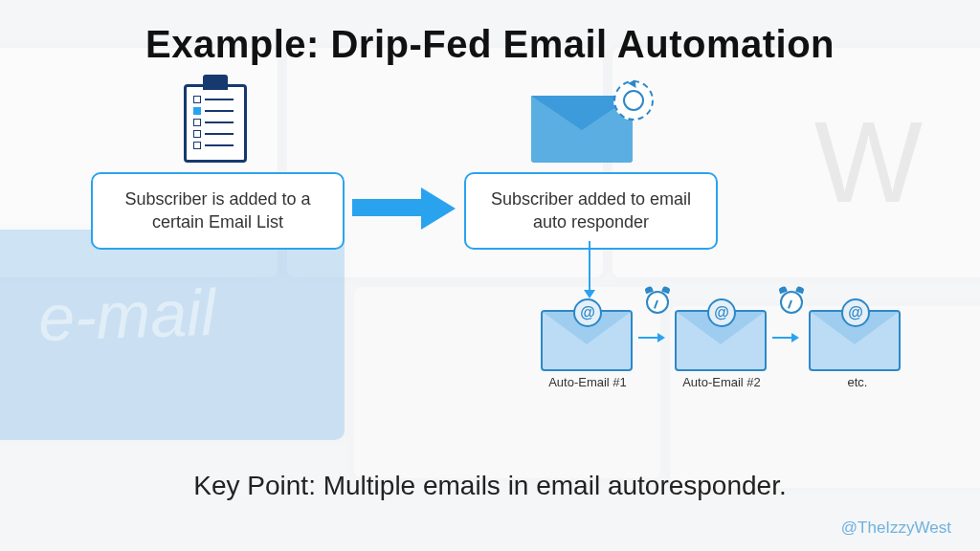 The width and height of the screenshot is (980, 551). What do you see at coordinates (490, 486) in the screenshot?
I see `key-point-text: Key Point: Multiple emails in email auto…` at bounding box center [490, 486].